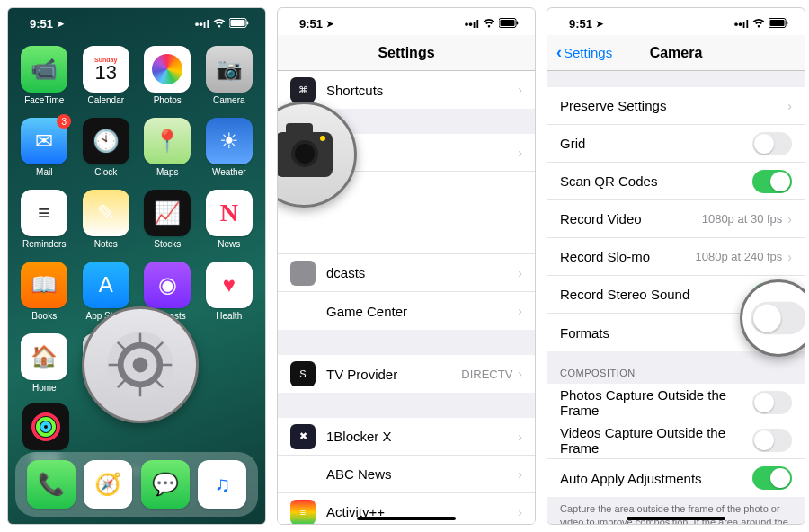 This screenshot has width=809, height=532. I want to click on health-icon: ♥, so click(229, 285).